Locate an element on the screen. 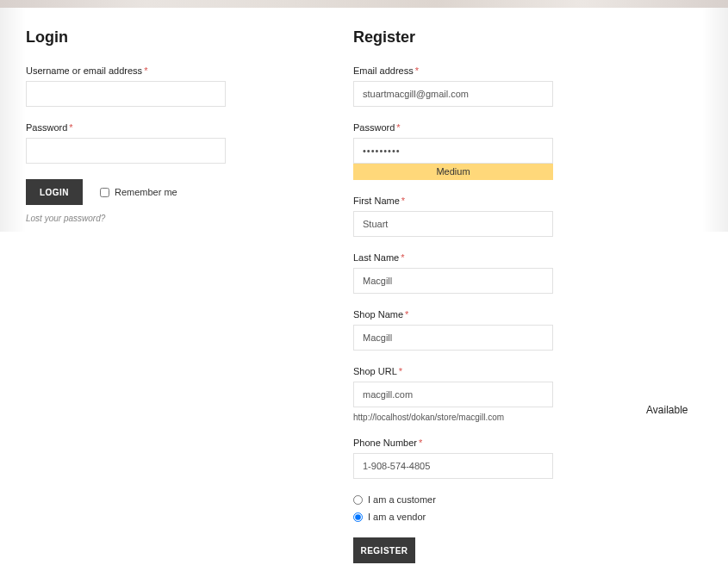 This screenshot has height=565, width=728. register-lastname-input is located at coordinates (453, 281).